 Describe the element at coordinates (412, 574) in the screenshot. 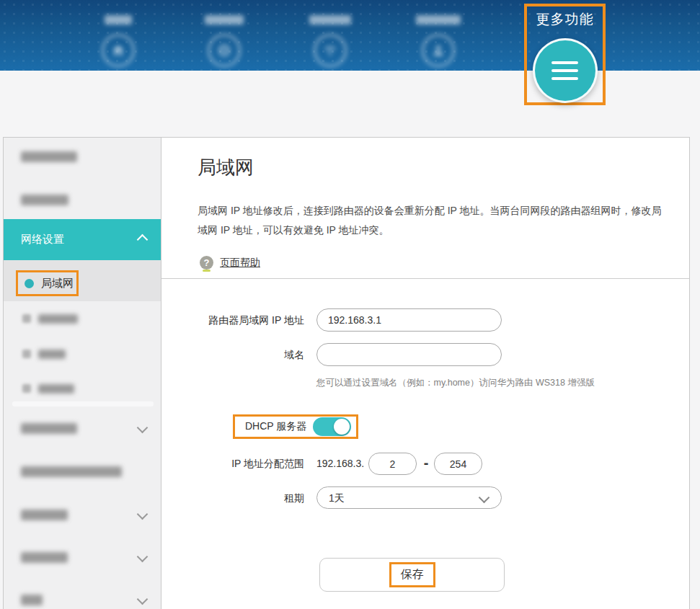

I see `save-button-label: 保存` at that location.